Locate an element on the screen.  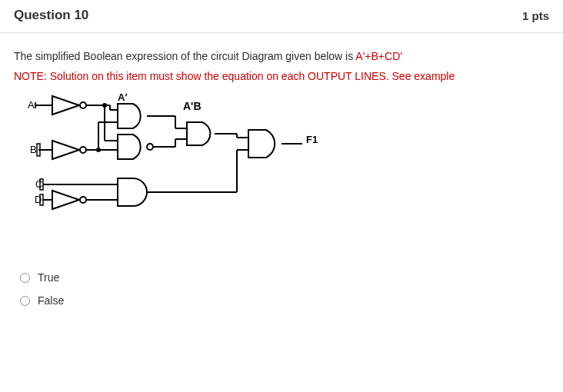
option-true-label: True is located at coordinates (48, 277).